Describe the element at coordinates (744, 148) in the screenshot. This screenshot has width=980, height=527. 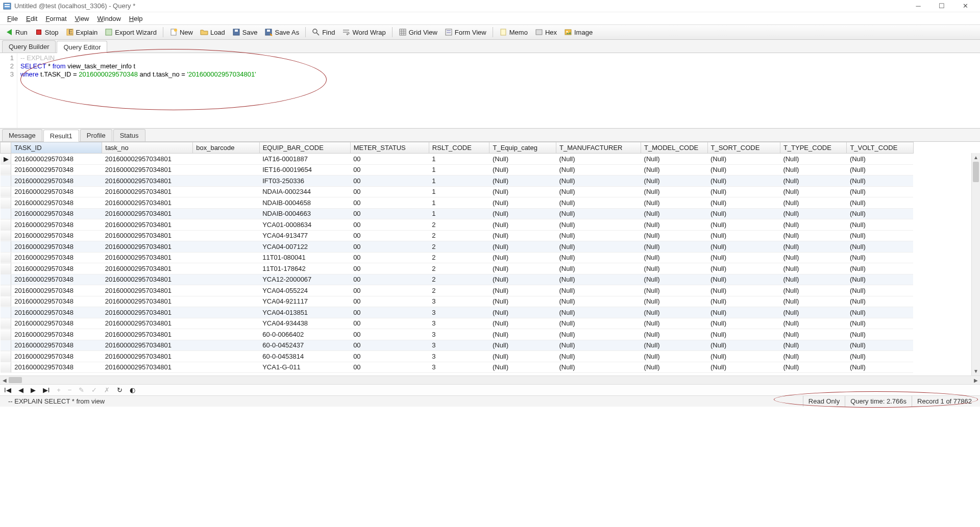
I see `column-header: T_SORT_CODE` at that location.